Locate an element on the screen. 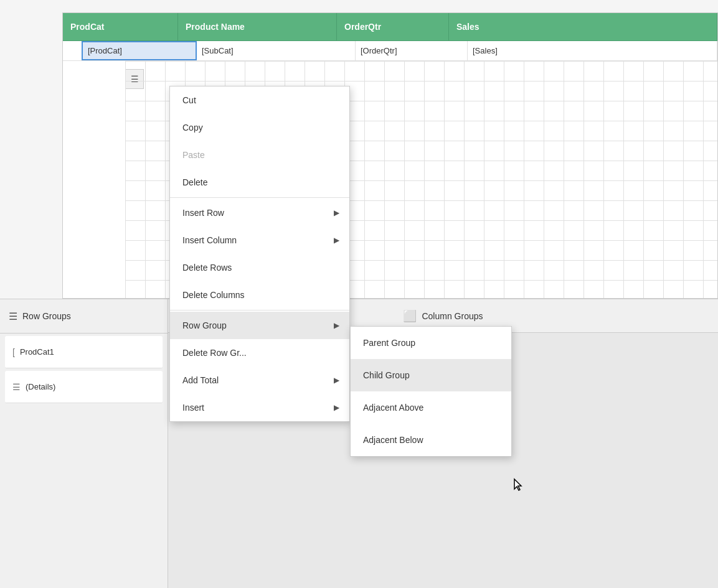  row-group-arrow: ▶ is located at coordinates (336, 325).